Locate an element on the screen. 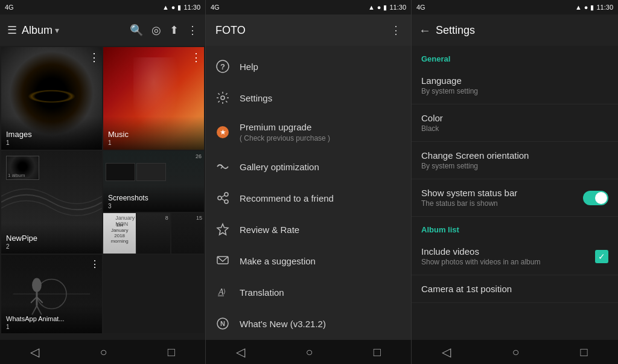 This screenshot has width=618, height=364. small-cells: 1st January 2018 morning JanuaryMON 8 15 is located at coordinates (153, 233).